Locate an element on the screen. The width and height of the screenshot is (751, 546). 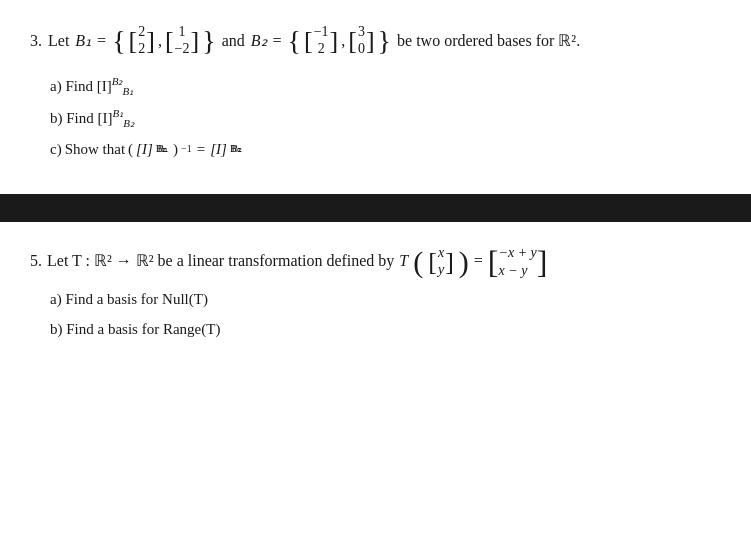
b1-set: { [ 2 2 ] , [ 1 −2 is located at coordinates (164, 41).